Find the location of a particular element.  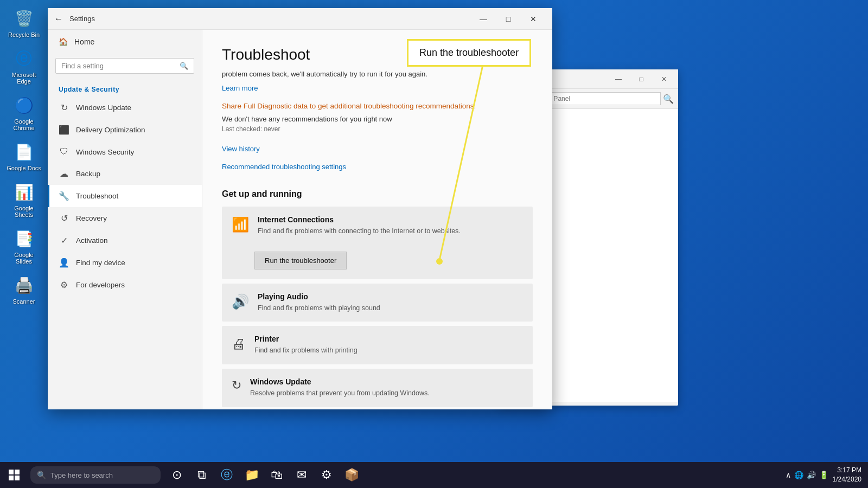

taskbar-settings: ⚙ is located at coordinates (327, 475).